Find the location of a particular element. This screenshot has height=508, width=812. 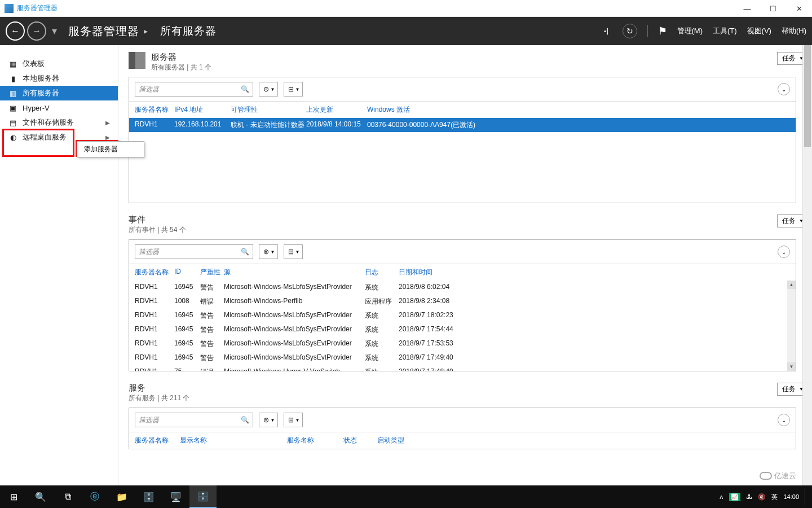

events-scrollbar: ▲▼ is located at coordinates (792, 326).